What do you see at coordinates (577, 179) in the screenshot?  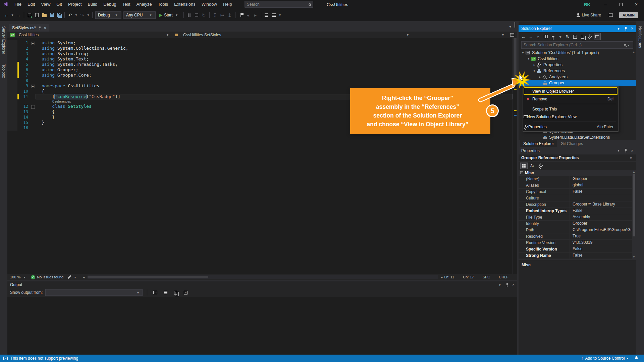 I see `property-row-name: (Name)Grooper` at bounding box center [577, 179].